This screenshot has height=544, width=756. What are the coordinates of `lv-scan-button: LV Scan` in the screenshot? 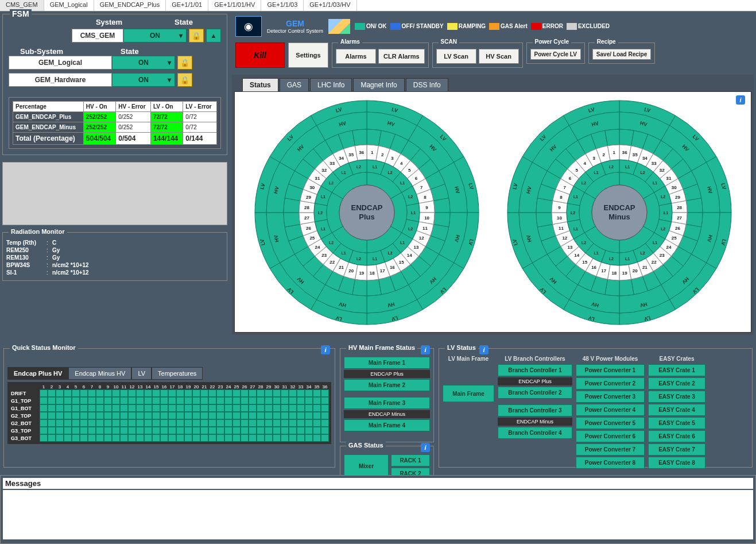 It's located at (456, 56).